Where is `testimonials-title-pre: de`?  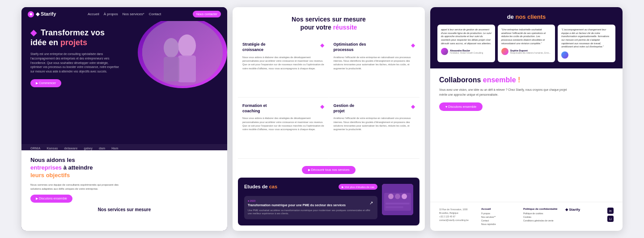 testimonials-title-pre: de is located at coordinates (511, 17).